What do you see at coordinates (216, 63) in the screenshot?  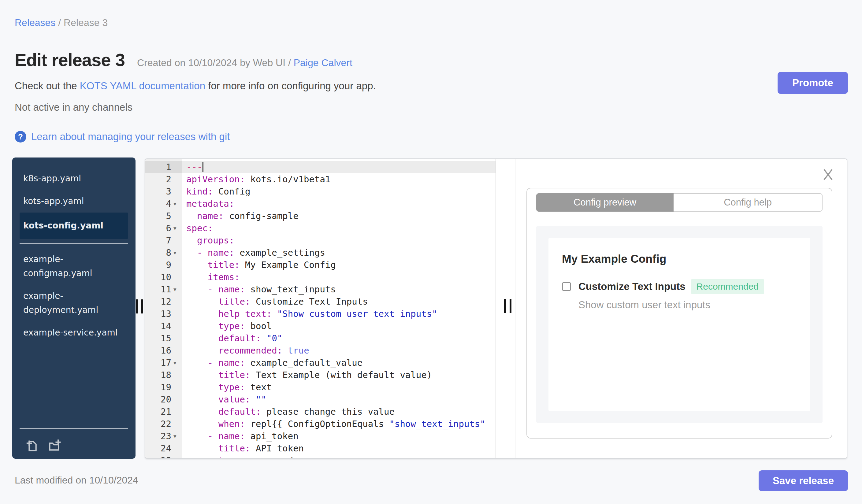 I see `created-text: Created on 10/10/2024 by Web UI /` at bounding box center [216, 63].